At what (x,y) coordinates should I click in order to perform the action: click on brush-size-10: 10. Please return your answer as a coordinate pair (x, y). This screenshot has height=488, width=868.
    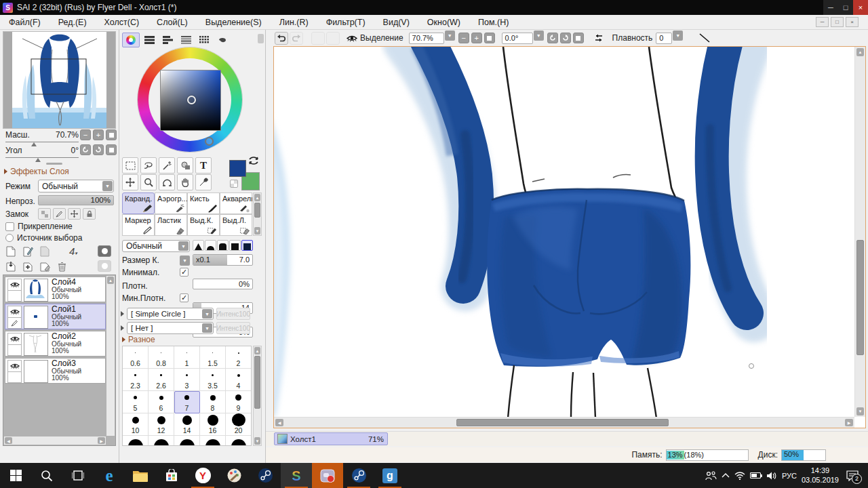
    Looking at the image, I should click on (136, 424).